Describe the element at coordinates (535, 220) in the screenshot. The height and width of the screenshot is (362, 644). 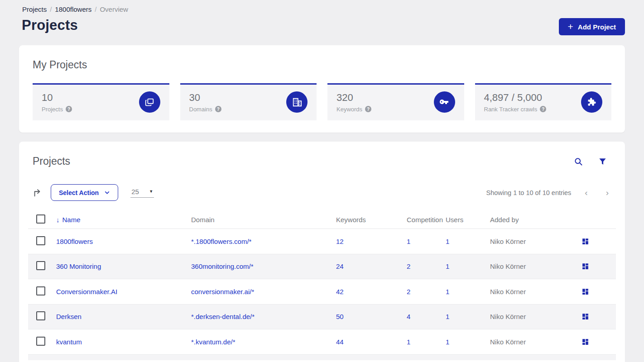
I see `column-header-added-by: Added by` at that location.